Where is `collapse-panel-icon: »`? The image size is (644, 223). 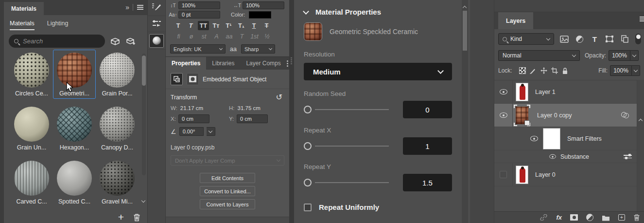 collapse-panel-icon: » is located at coordinates (127, 7).